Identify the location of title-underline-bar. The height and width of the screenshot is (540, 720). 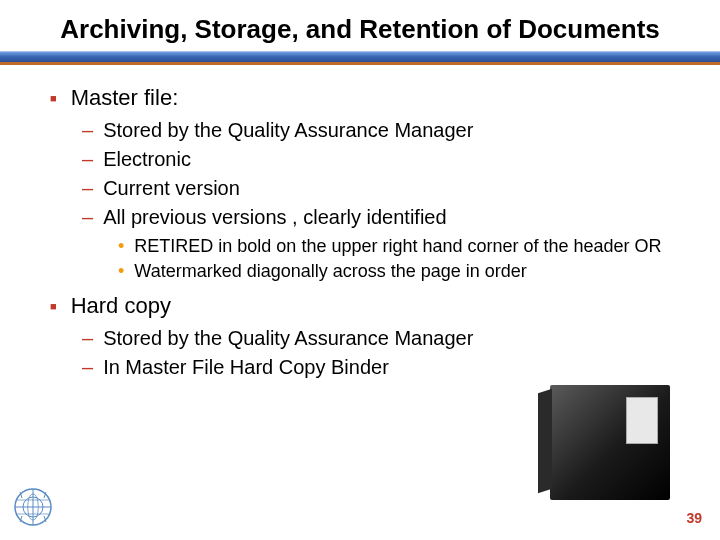
(360, 58).